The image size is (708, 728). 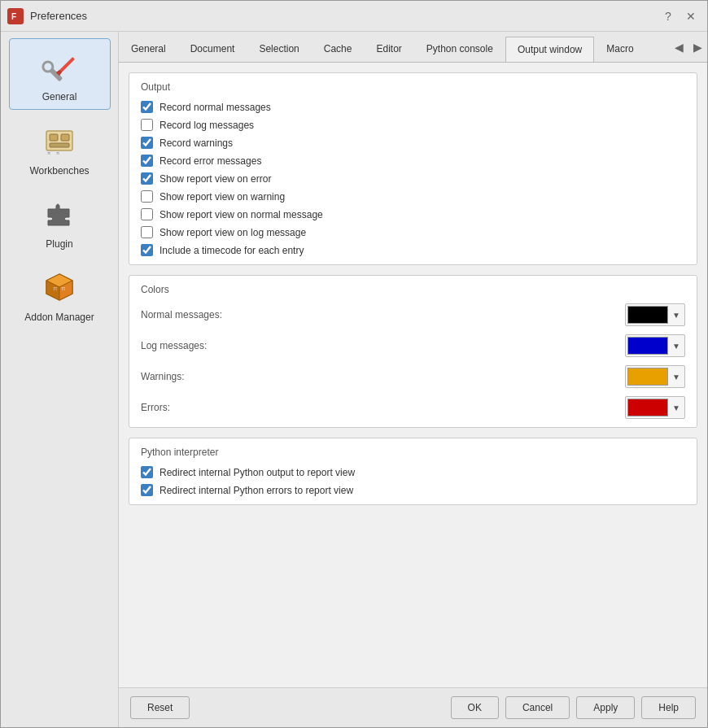 I want to click on apply-button: Apply, so click(x=605, y=708).